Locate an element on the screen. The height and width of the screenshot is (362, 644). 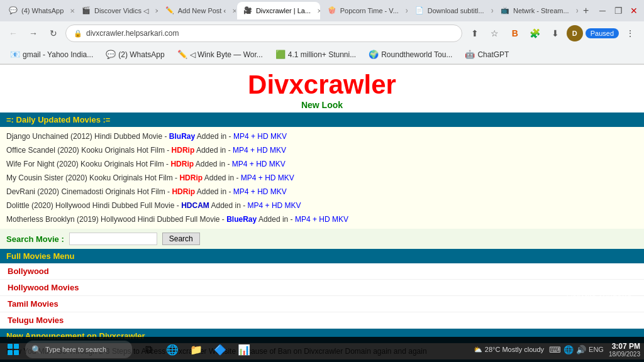
update-item-5: DevRani (2020) Cinemadosti Originals Hot… is located at coordinates (322, 192).